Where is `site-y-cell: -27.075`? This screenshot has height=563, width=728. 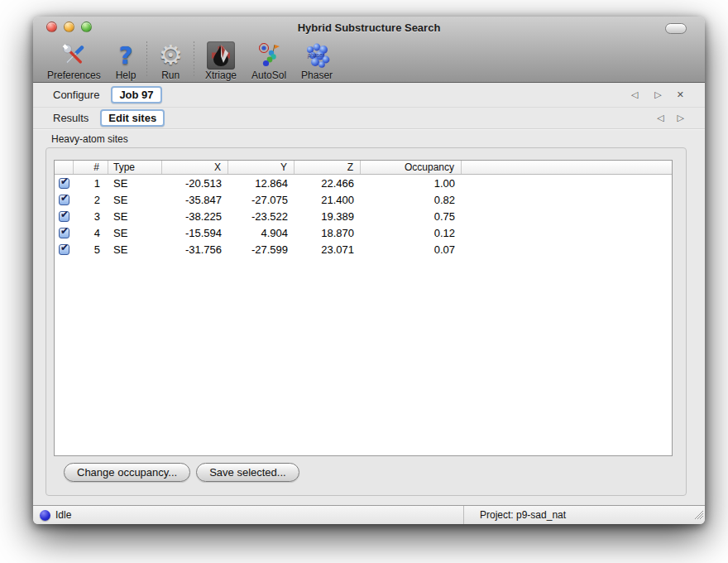
site-y-cell: -27.075 is located at coordinates (261, 200).